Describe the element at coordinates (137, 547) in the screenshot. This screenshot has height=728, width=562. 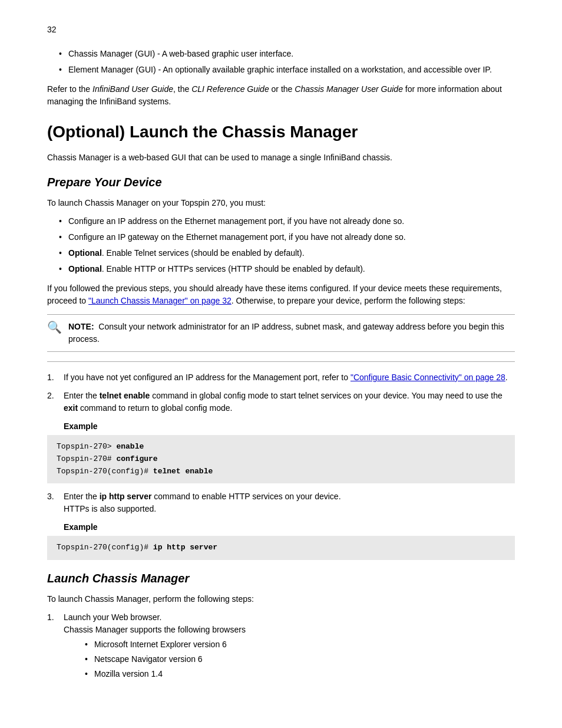
I see `code-block-2-text: Topspin-270(config)# ip http server` at that location.